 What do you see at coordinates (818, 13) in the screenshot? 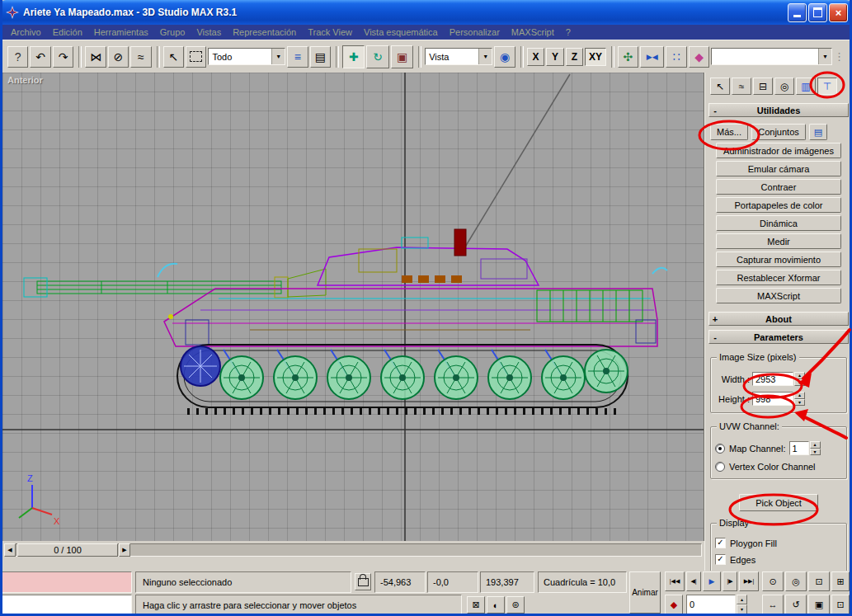
I see `restore-button` at bounding box center [818, 13].